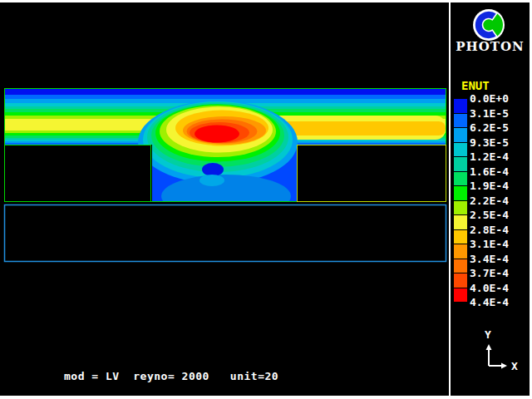 The width and height of the screenshot is (532, 399). Describe the element at coordinates (489, 143) in the screenshot. I see `legend-level-label: 9.3E-5` at that location.